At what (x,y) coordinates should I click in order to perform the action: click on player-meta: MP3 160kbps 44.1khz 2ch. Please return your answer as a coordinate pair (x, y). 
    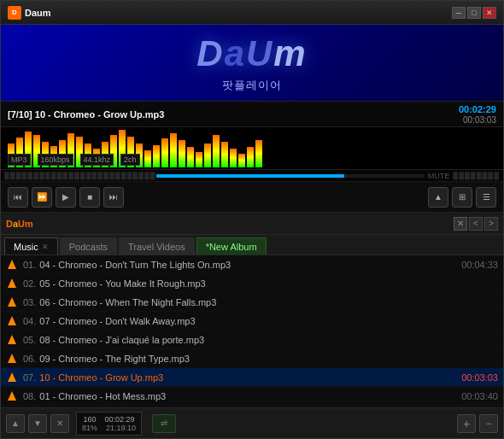
    Looking at the image, I should click on (73, 160).